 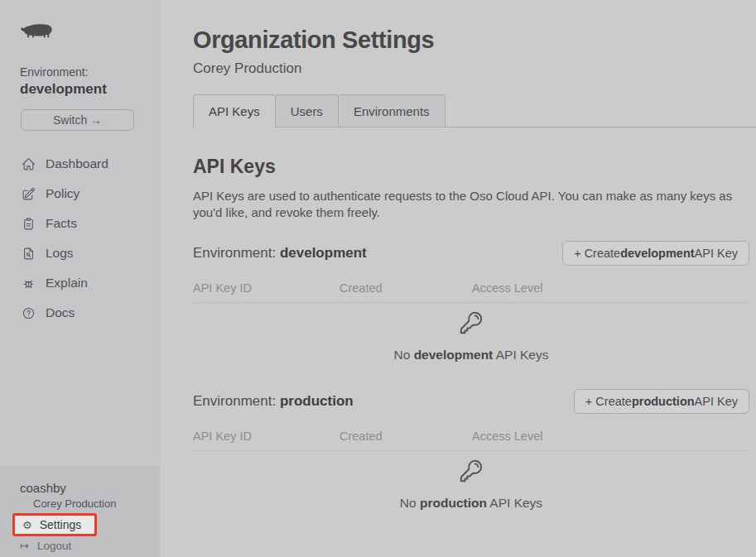 I want to click on sidebar-item-label: Docs, so click(x=60, y=313).